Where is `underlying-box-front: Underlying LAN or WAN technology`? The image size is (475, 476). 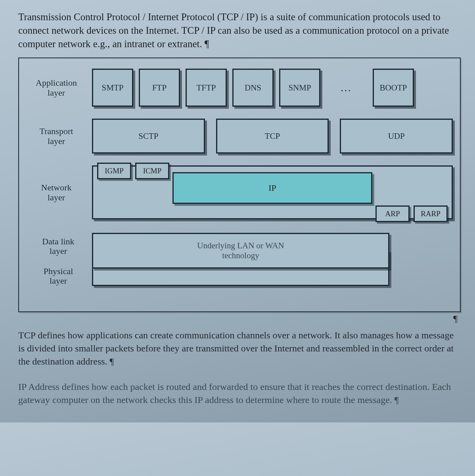
underlying-box-front: Underlying LAN or WAN technology is located at coordinates (241, 251).